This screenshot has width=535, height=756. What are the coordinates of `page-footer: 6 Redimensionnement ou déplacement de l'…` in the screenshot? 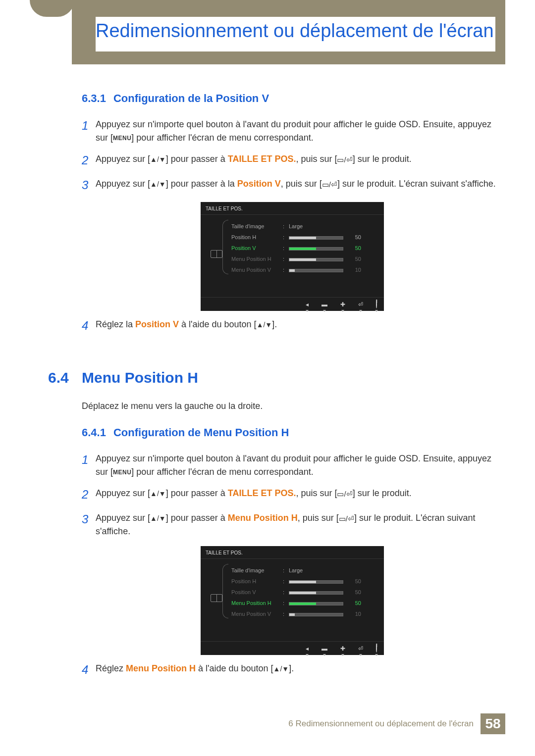 It's located at (397, 724).